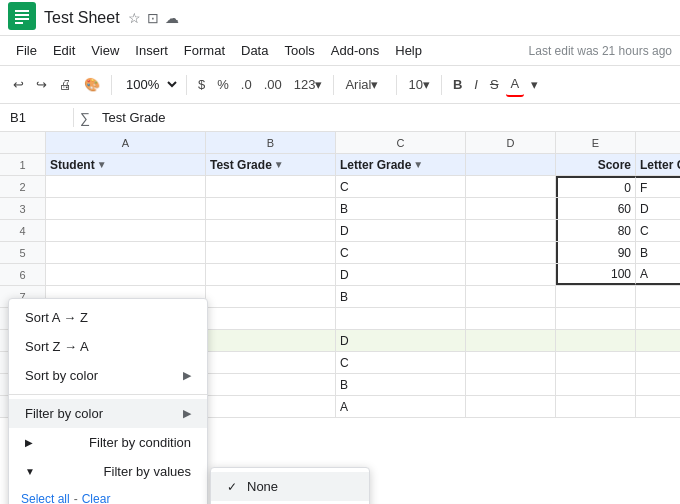 This screenshot has width=680, height=504. Describe the element at coordinates (126, 186) in the screenshot. I see `cell-a2` at that location.